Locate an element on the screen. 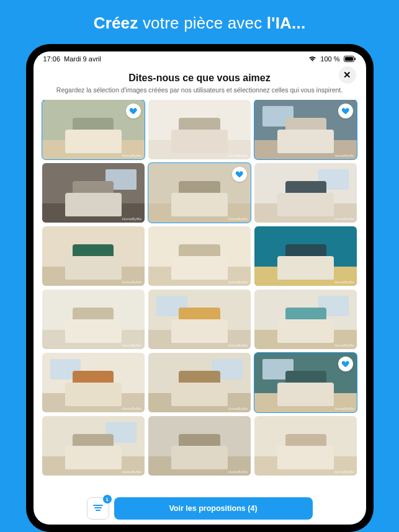 This screenshot has width=399, height=532. filter-badge: 1 is located at coordinates (107, 499).